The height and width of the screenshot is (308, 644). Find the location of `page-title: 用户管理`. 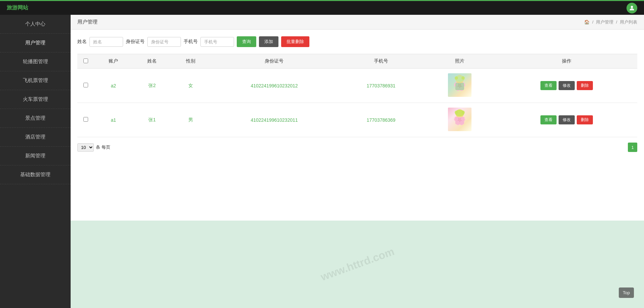

page-title: 用户管理 is located at coordinates (87, 22).